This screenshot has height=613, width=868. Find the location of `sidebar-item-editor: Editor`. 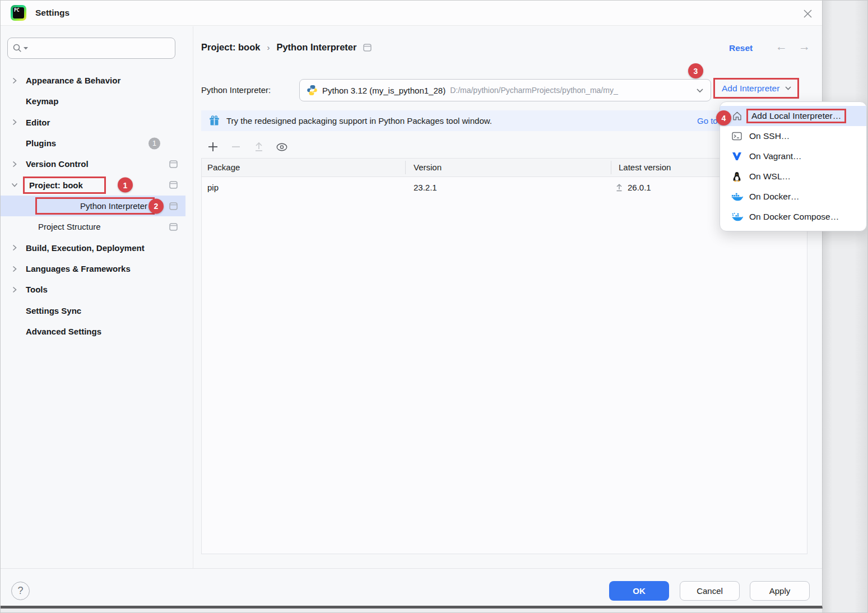

sidebar-item-editor: Editor is located at coordinates (93, 122).